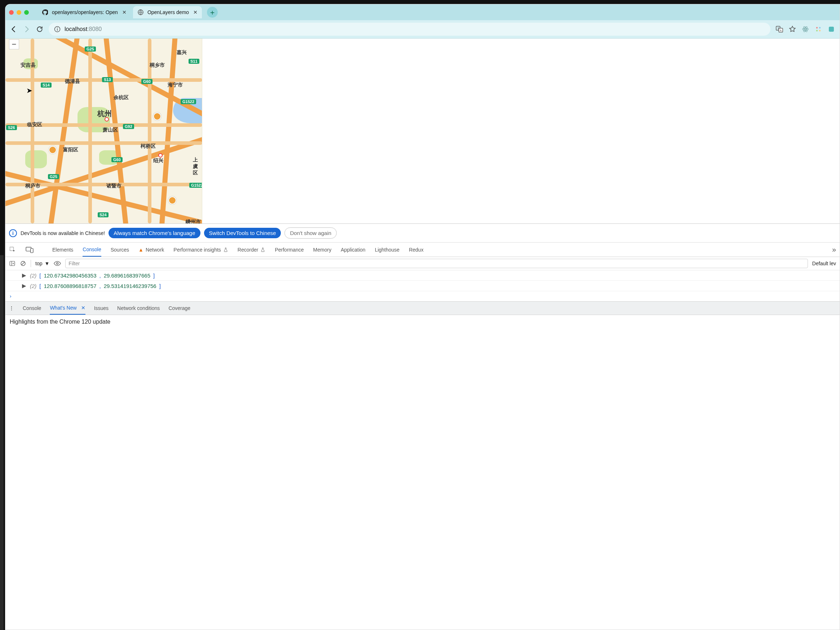 This screenshot has width=840, height=630. Describe the element at coordinates (805, 29) in the screenshot. I see `extension-react-icon` at that location.